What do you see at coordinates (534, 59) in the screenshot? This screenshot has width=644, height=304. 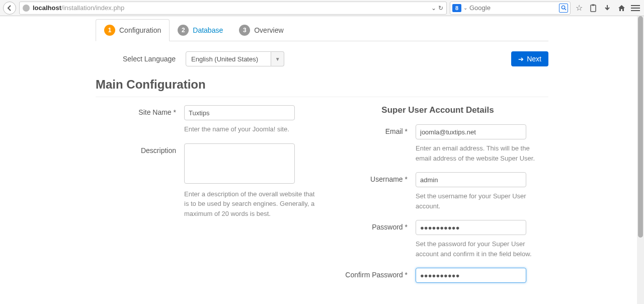 I see `next-button-label: Next` at bounding box center [534, 59].